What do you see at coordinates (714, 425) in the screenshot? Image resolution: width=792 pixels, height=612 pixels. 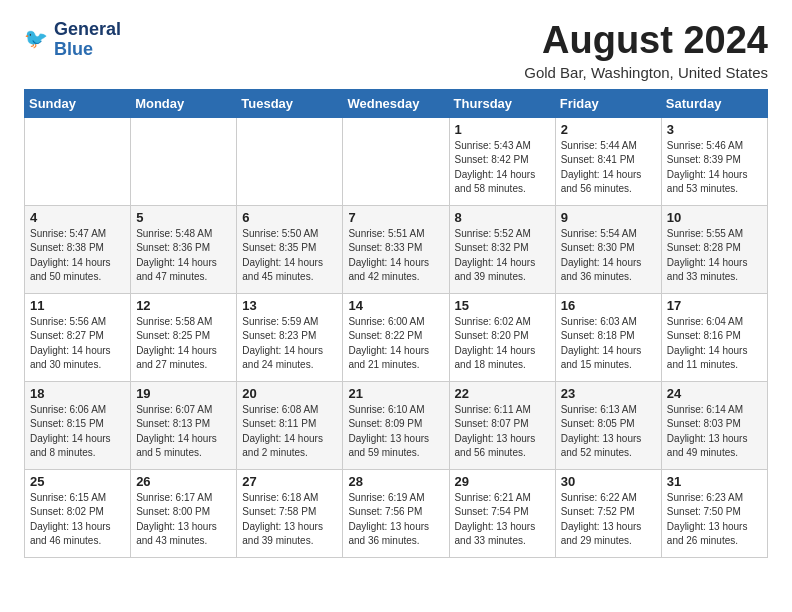 I see `calendar-cell-w4-d6: 24Sunrise: 6:14 AMSunset: 8:03 PMDayligh…` at bounding box center [714, 425].